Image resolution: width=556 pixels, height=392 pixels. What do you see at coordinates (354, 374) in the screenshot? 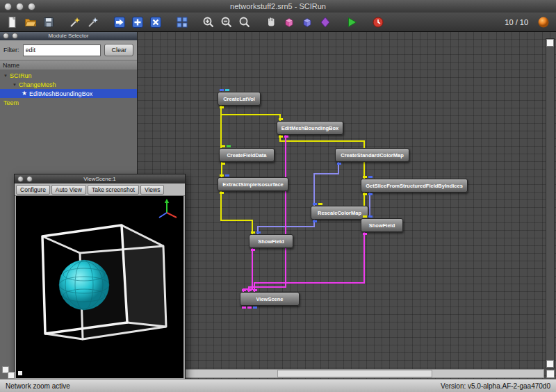
I see `horizontal-scroll-thumb` at bounding box center [354, 374].